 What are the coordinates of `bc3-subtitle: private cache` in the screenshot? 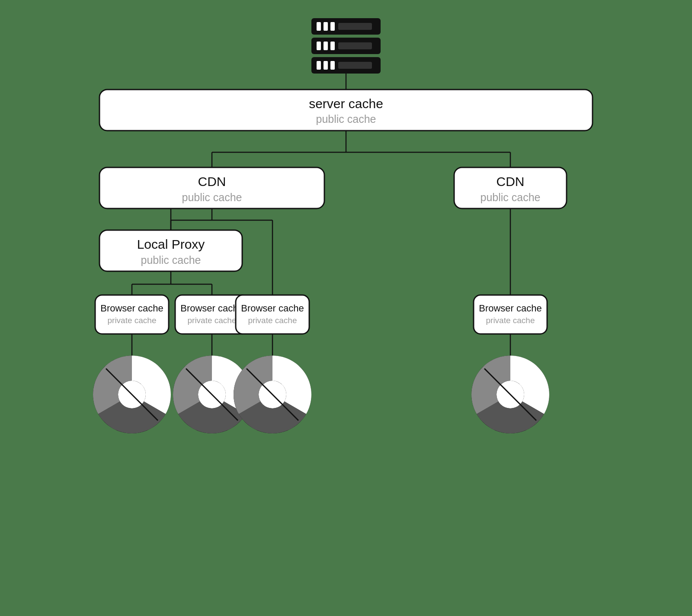 It's located at (272, 320).